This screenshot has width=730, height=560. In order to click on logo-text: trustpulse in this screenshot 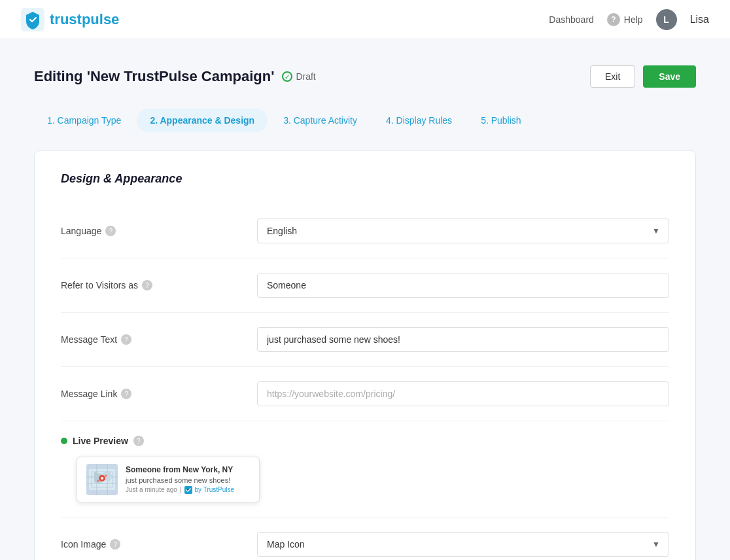, I will do `click(84, 20)`.